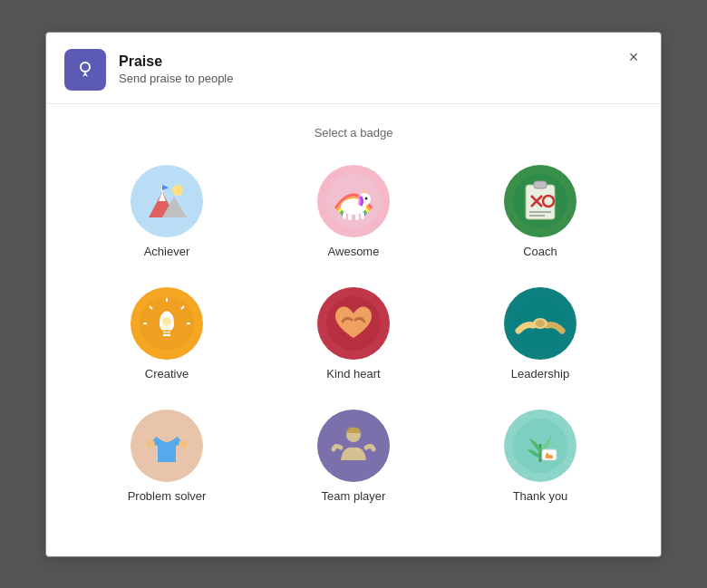 The width and height of the screenshot is (707, 588). I want to click on badge-kindheart: Kind heart, so click(354, 335).